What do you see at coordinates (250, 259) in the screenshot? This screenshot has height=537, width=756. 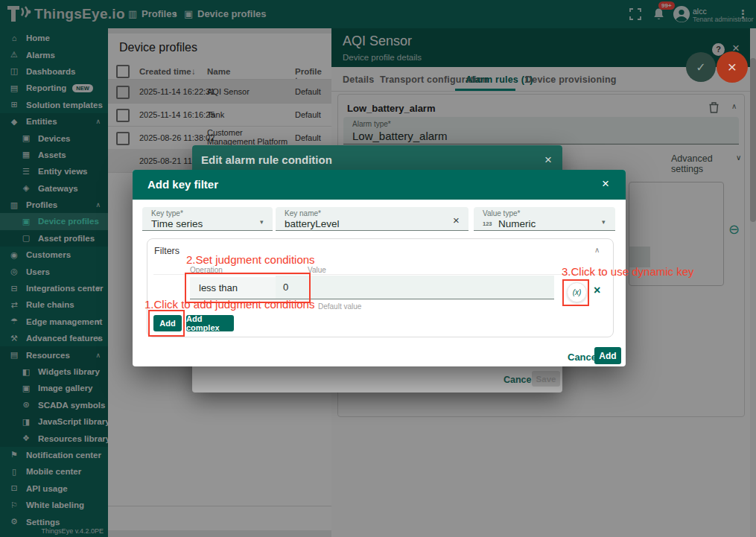 I see `annotation-step2: 2.Set judgment conditions` at bounding box center [250, 259].